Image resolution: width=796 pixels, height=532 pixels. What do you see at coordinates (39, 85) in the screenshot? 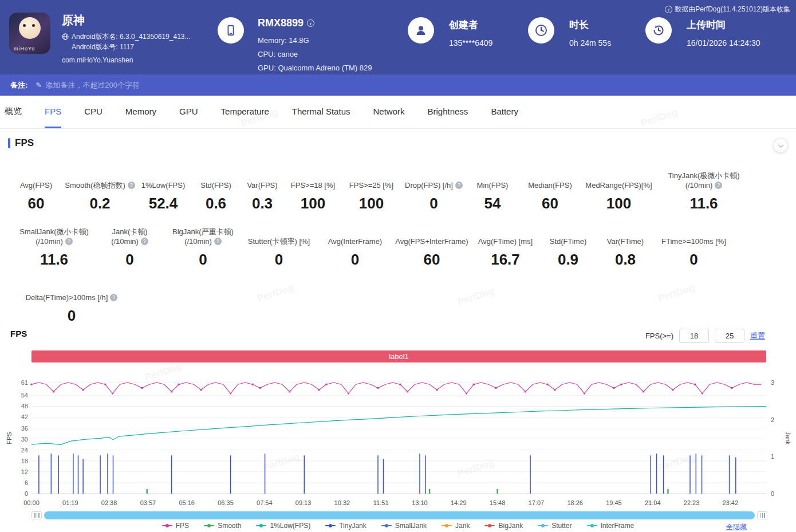
I see `edit-pencil-icon: ✎` at bounding box center [39, 85].